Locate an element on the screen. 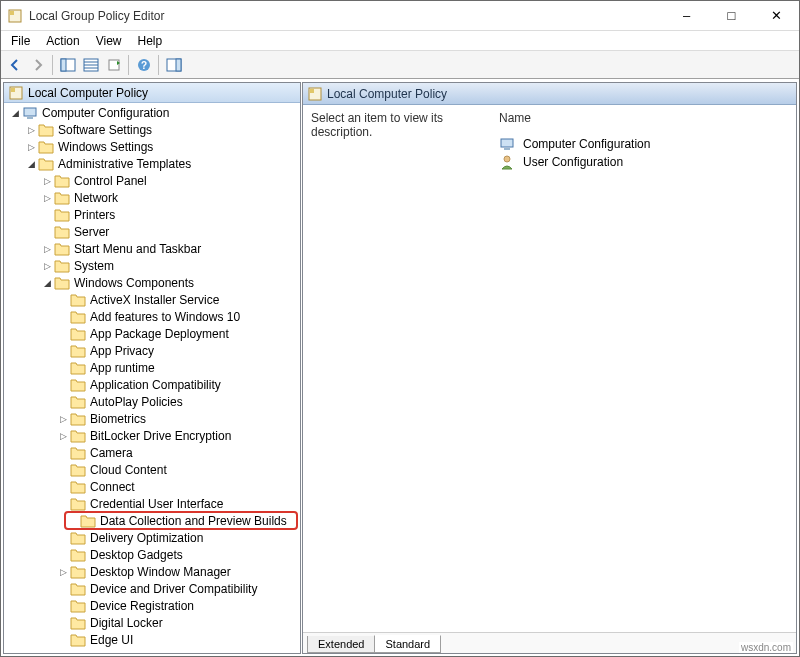 The height and width of the screenshot is (657, 800). tree-root-label: Local Computer Policy is located at coordinates (88, 93).